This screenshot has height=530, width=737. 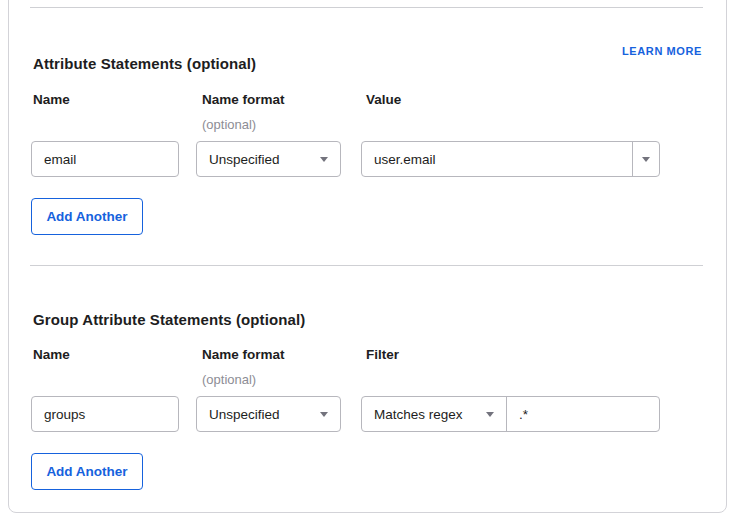 What do you see at coordinates (105, 414) in the screenshot?
I see `group-attribute-name-field` at bounding box center [105, 414].